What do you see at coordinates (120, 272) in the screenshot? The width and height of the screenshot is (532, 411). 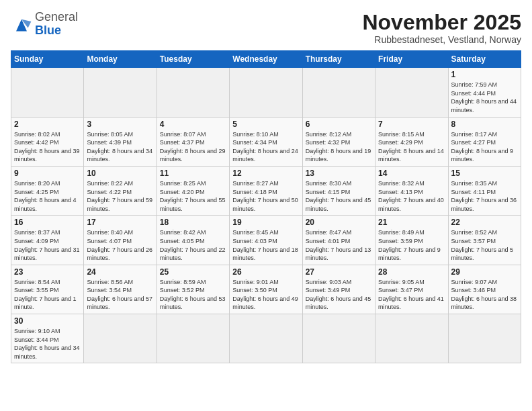 I see `day-number: 24` at bounding box center [120, 272].